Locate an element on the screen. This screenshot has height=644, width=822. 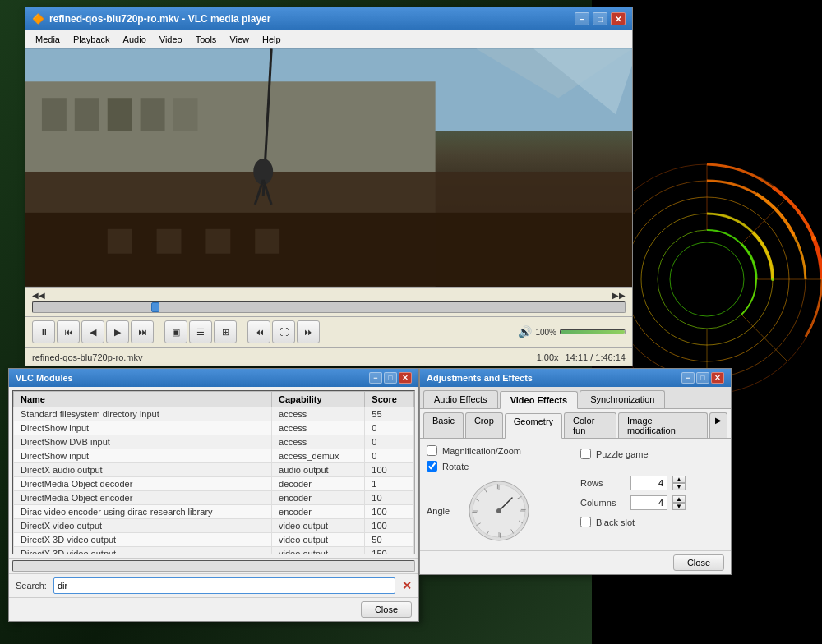
inner-tab-basic: Basic is located at coordinates (444, 426).